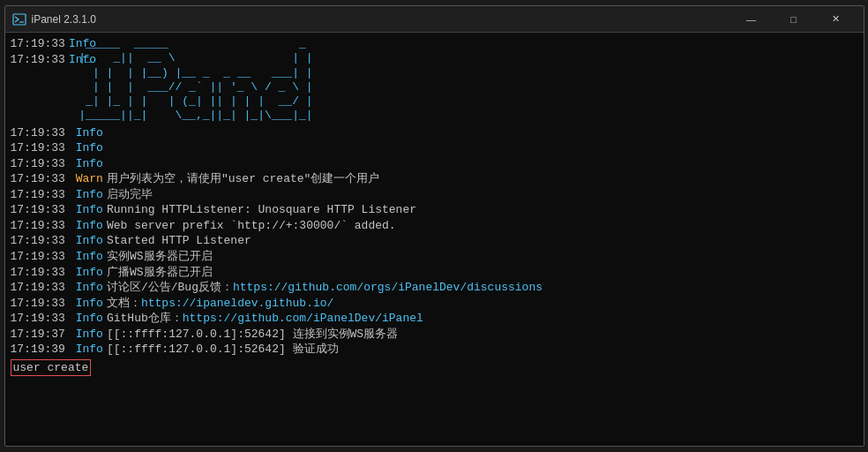 The image size is (868, 452). Describe the element at coordinates (434, 288) in the screenshot. I see `log-entry: 17:19:33 Info 讨论区/公告/Bug反馈：https://githu…` at that location.